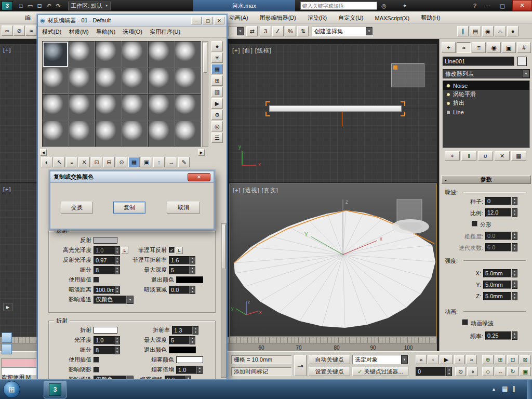 The width and height of the screenshot is (532, 399). What do you see at coordinates (205, 94) in the screenshot?
I see `sample-scrollbar-track` at bounding box center [205, 94].